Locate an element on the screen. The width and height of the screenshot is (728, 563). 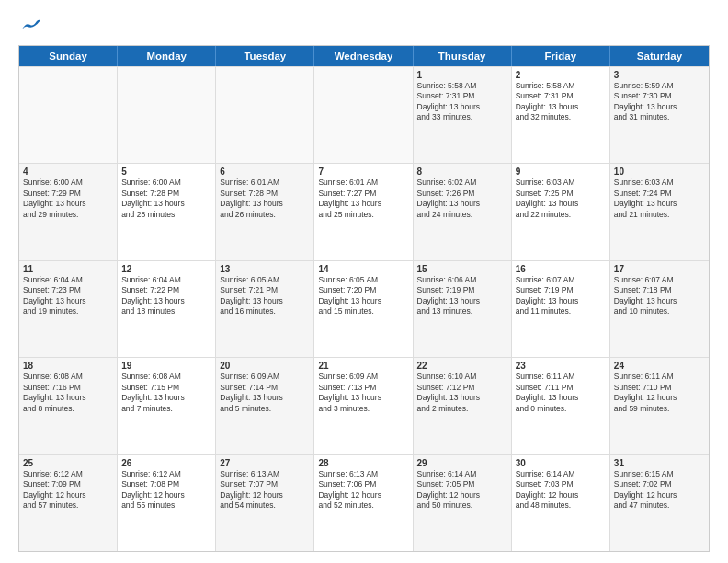
header-day-monday: Monday is located at coordinates (167, 56).